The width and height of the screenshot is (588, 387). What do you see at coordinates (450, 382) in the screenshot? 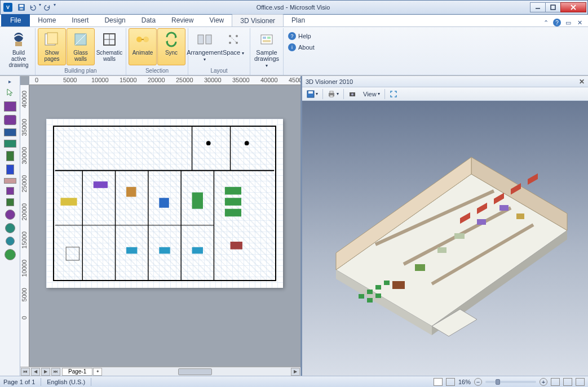
I see `view-fullscreen-icon` at bounding box center [450, 382].